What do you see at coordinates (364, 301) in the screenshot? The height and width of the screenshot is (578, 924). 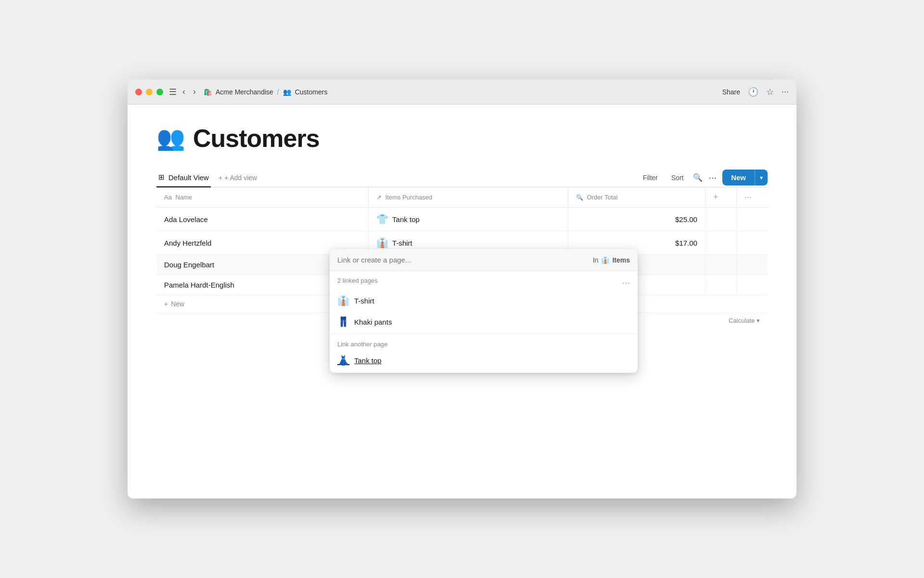 I see `linked-item-label-0: T-shirt` at bounding box center [364, 301].